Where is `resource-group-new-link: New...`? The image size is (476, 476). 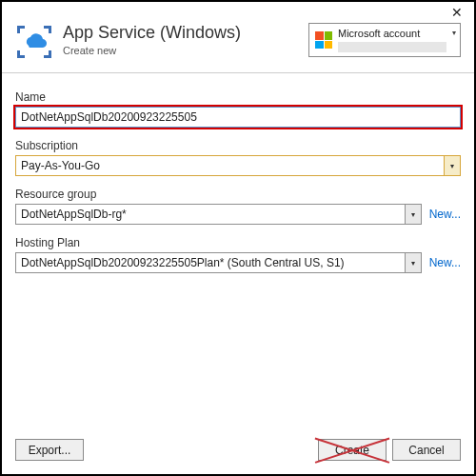 resource-group-new-link: New... is located at coordinates (446, 214).